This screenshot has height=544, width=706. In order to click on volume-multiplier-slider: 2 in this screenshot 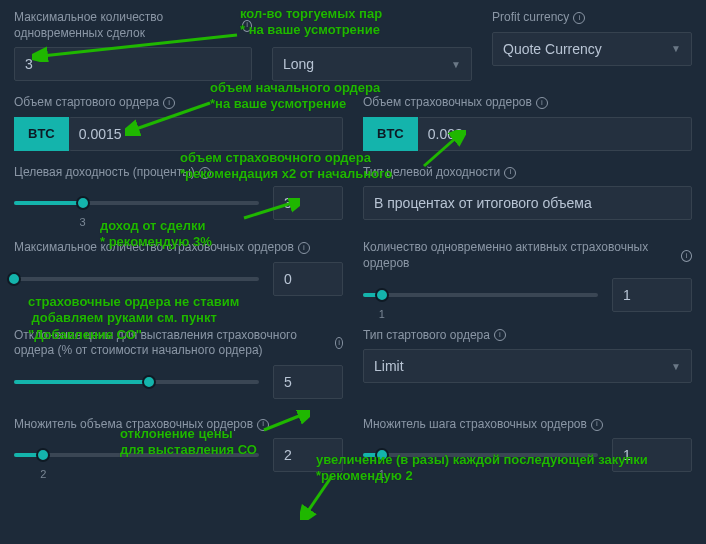, I will do `click(136, 455)`.